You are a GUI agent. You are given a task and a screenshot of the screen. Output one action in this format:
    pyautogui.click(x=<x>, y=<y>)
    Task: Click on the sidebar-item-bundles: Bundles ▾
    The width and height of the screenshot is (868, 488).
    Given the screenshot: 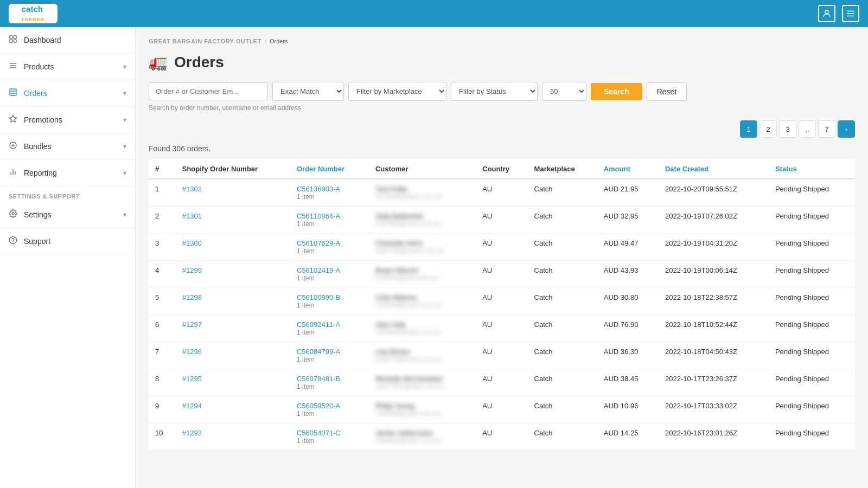 What is the action you would take?
    pyautogui.click(x=67, y=146)
    